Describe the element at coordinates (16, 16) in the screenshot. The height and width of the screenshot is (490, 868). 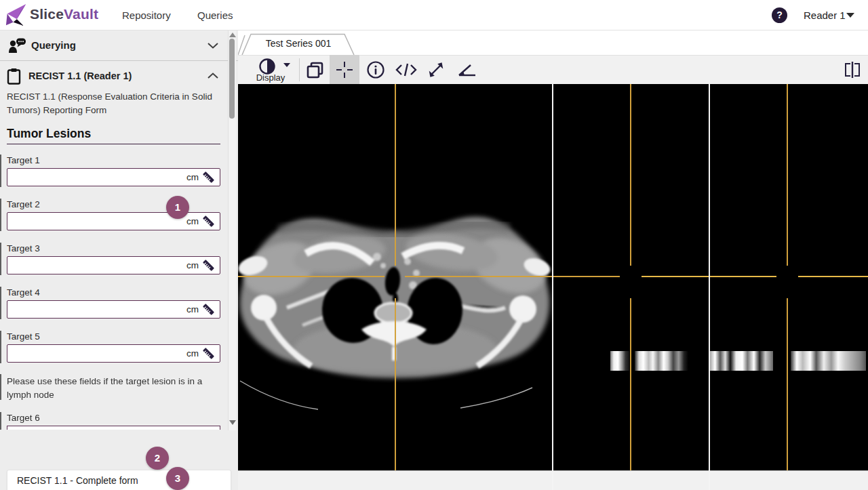
I see `slicevault-logo-icon` at that location.